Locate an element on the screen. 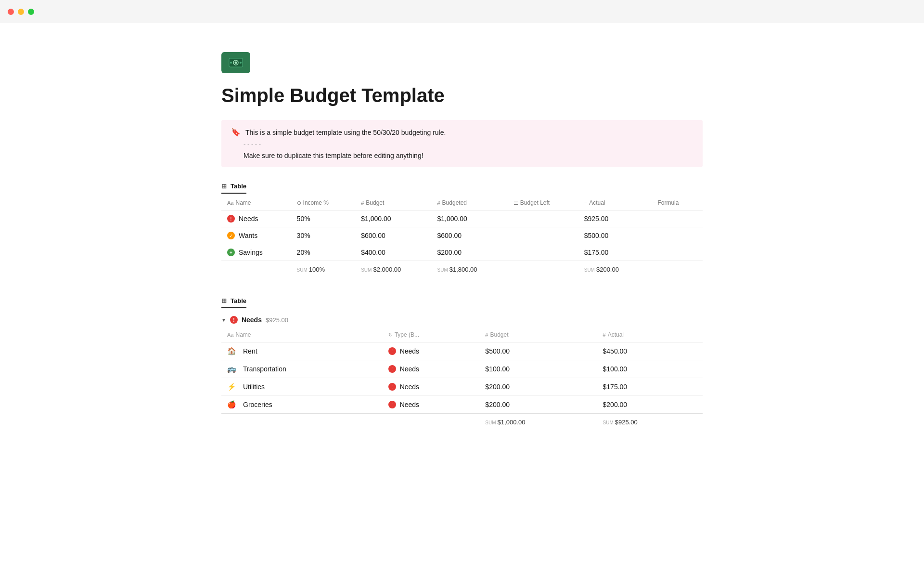  row-emoji-icon: 🍎 is located at coordinates (232, 405).